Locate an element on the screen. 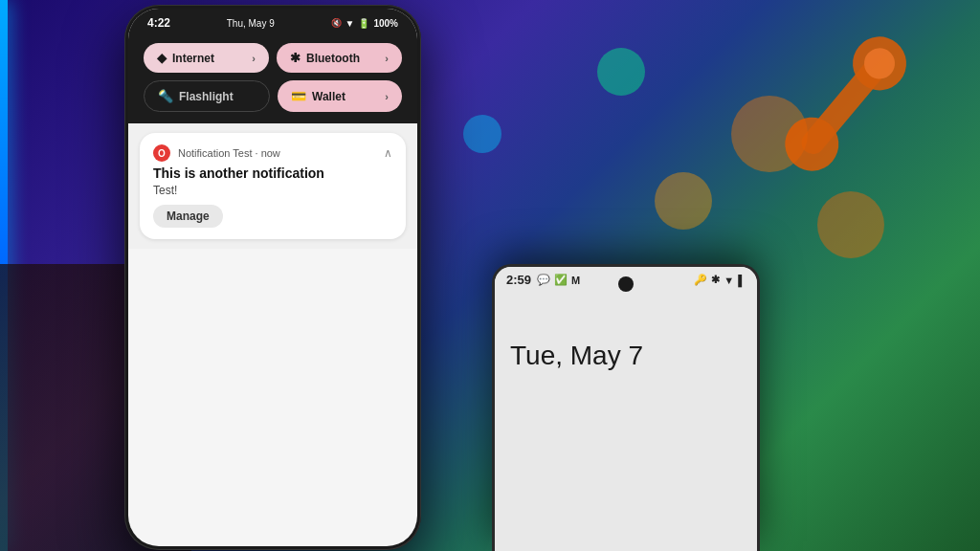 This screenshot has width=980, height=551. wifi-icon: ▼ is located at coordinates (350, 23).